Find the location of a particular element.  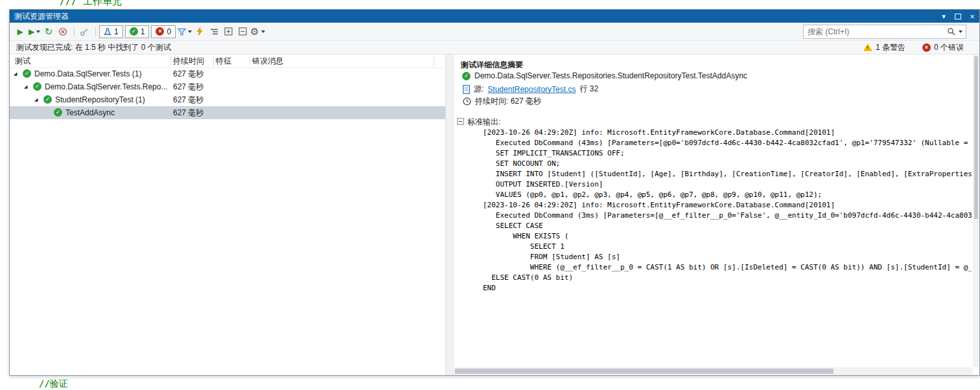

run-dropdown-caret-icon is located at coordinates (38, 32).